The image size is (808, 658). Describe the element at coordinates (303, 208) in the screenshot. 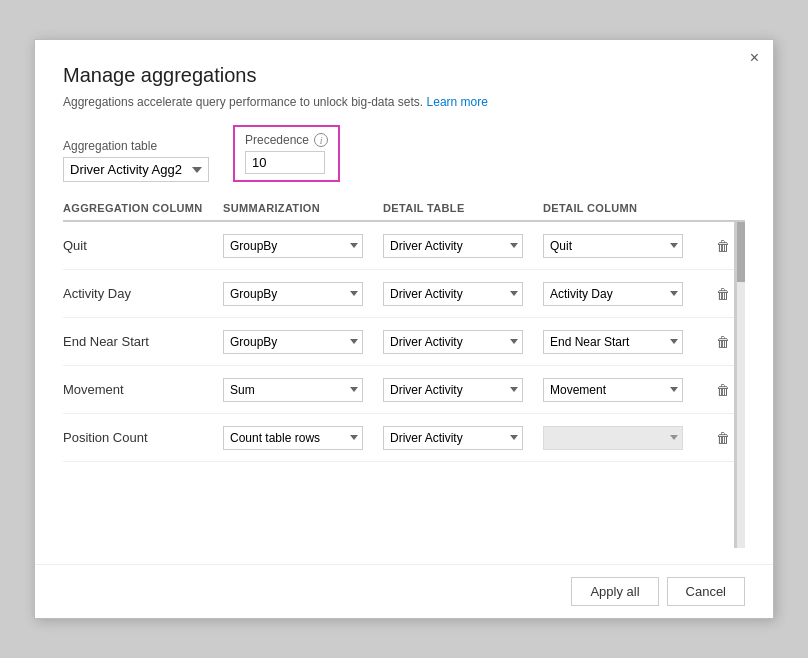

I see `col-header-summarization: SUMMARIZATION` at that location.